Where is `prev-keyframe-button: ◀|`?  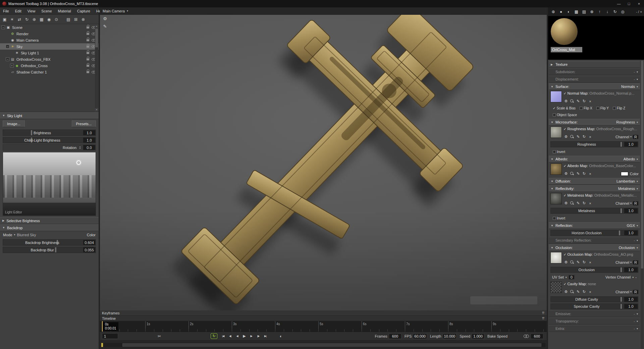
prev-keyframe-button: ◀| is located at coordinates (230, 336).